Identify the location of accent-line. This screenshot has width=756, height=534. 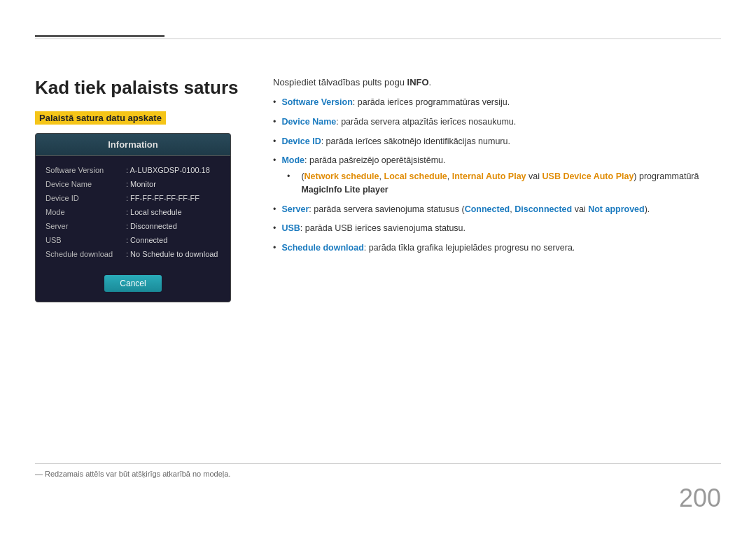
(99, 36).